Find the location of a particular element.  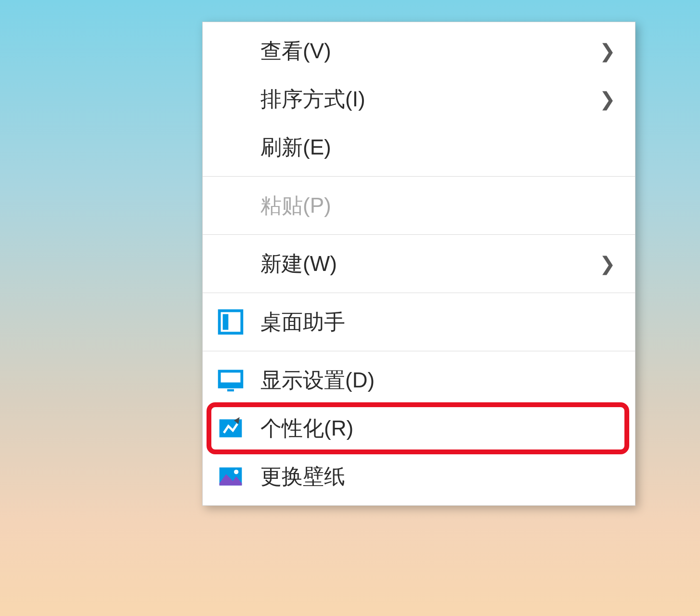

display-icon is located at coordinates (239, 380).